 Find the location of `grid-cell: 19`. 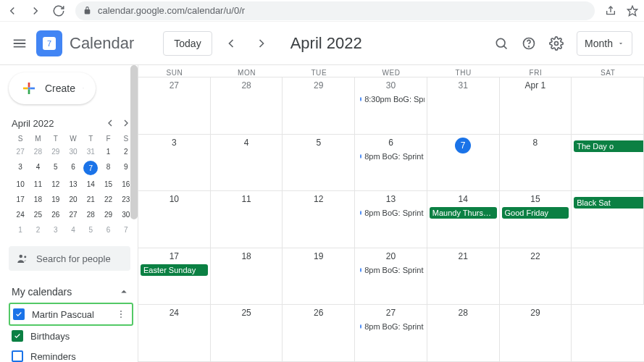

grid-cell: 19 is located at coordinates (319, 277).